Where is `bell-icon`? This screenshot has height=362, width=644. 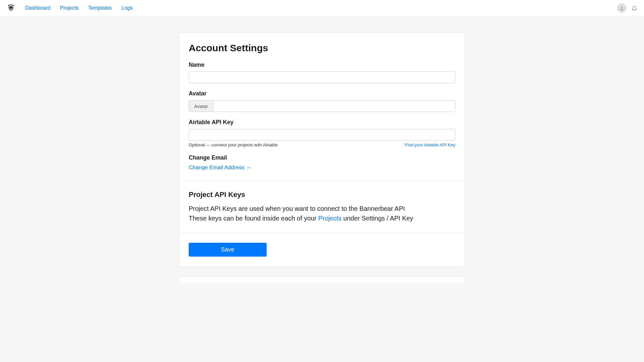
bell-icon is located at coordinates (634, 8).